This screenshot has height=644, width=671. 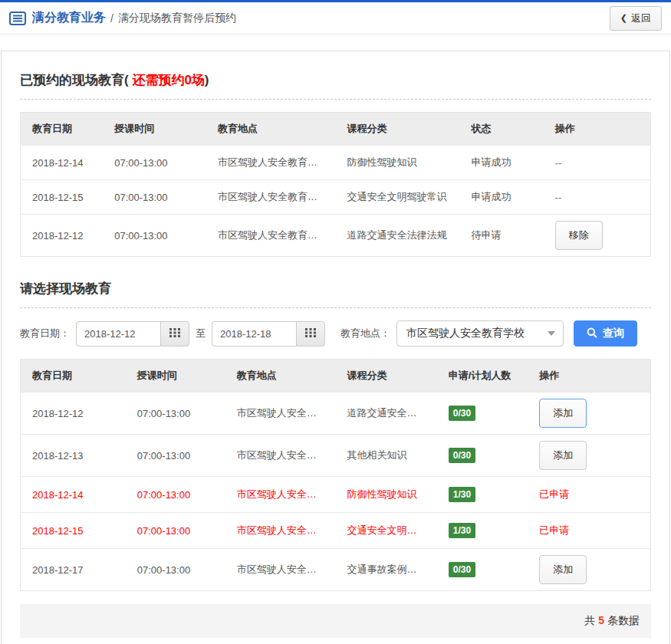 What do you see at coordinates (336, 291) in the screenshot?
I see `select-section-title: 请选择现场教育` at bounding box center [336, 291].